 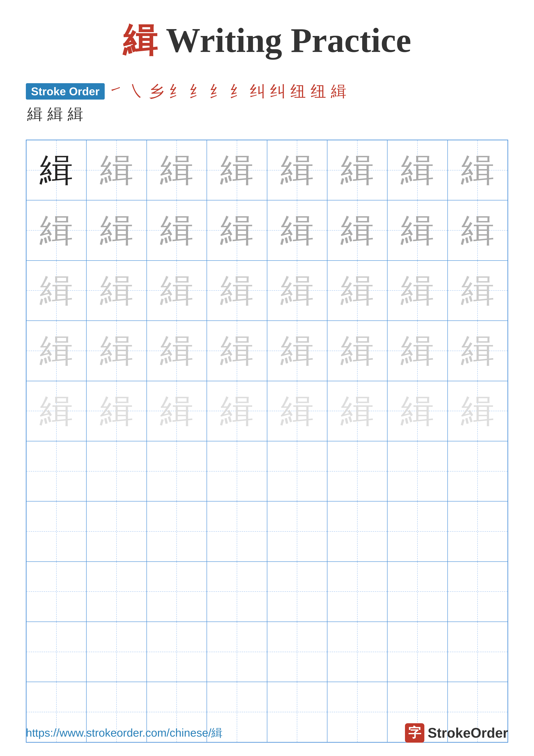 I want to click on stroke-7: 纟, so click(x=238, y=92).